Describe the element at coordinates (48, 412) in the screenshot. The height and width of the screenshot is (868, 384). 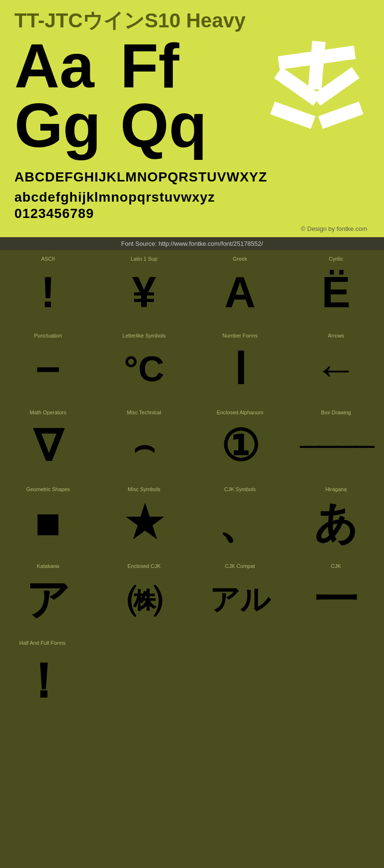
I see `glyph-label-mathops: Math Operators` at that location.